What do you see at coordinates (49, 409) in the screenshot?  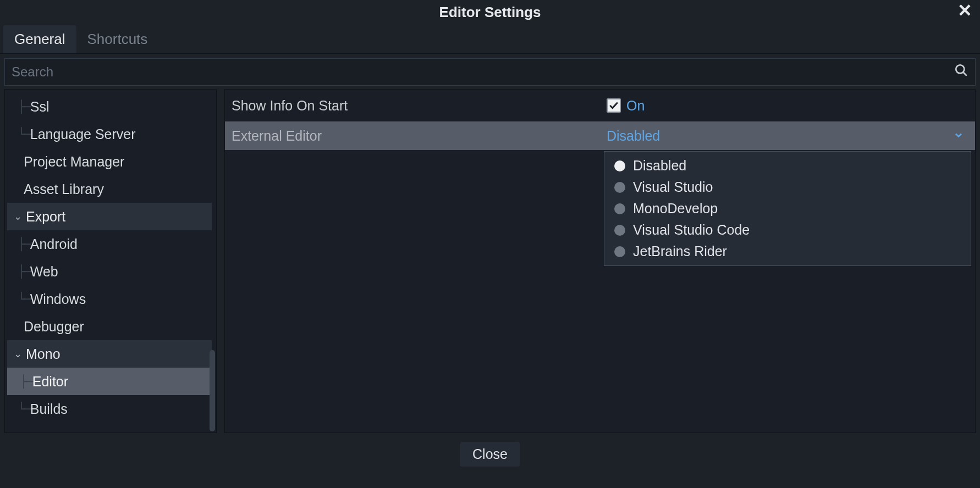 I see `tree-item-label: Builds` at bounding box center [49, 409].